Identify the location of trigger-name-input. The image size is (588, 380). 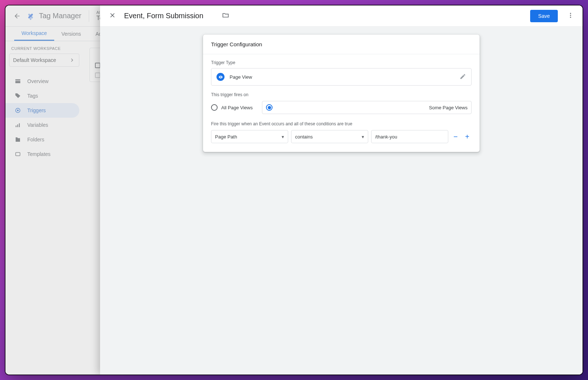
(170, 16).